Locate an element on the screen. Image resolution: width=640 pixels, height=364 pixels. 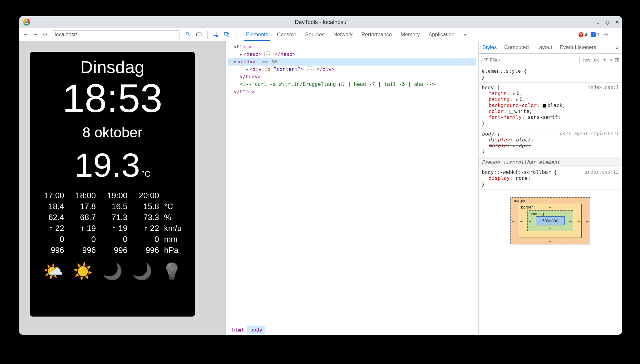
date-label: 8 oktober is located at coordinates (112, 132).